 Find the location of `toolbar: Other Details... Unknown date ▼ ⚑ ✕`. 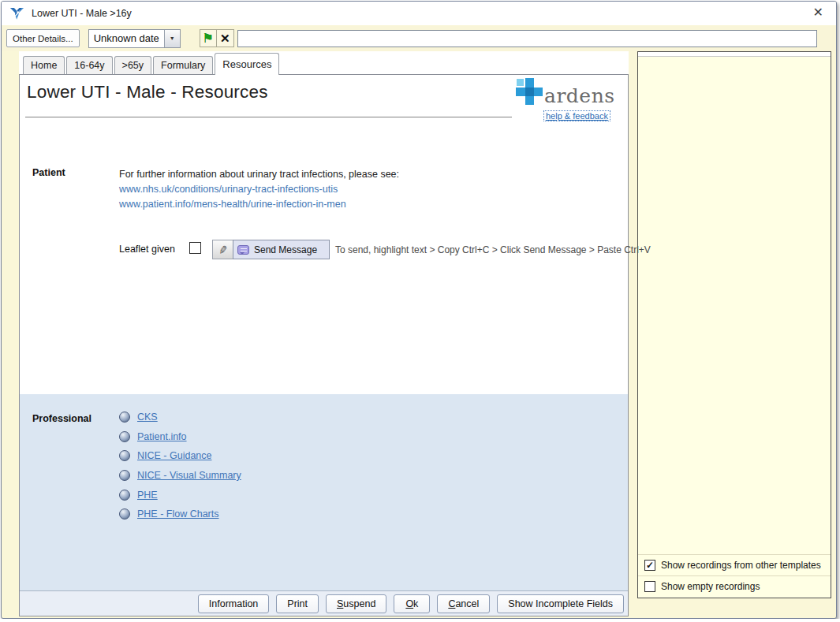

toolbar: Other Details... Unknown date ▼ ⚑ ✕ is located at coordinates (419, 38).